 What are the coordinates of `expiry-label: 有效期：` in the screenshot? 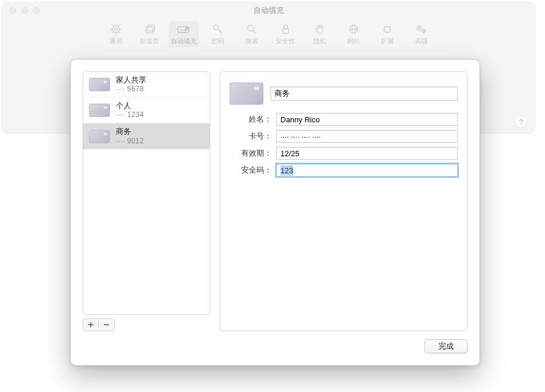 It's located at (253, 153).